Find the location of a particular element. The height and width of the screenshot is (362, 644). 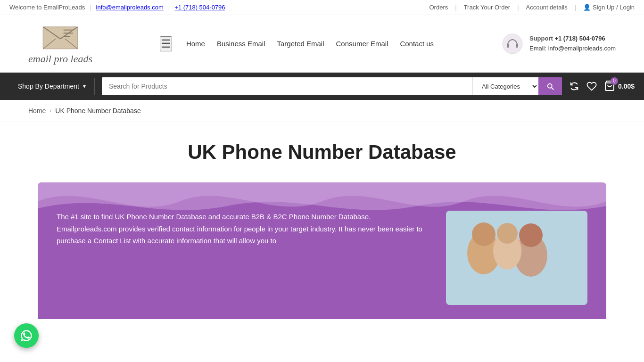

wave-description: The #1 site to find UK Phone Number Data… is located at coordinates (244, 229).